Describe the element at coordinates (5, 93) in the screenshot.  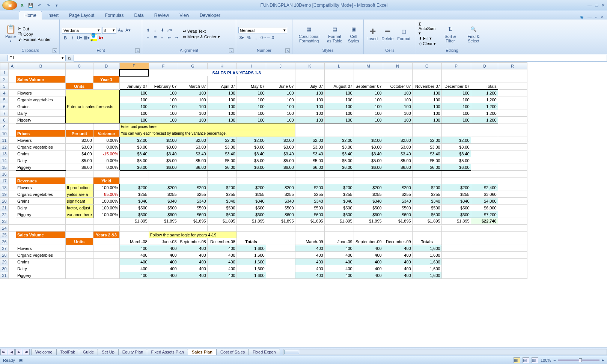
I see `row-header-4: 4` at that location.